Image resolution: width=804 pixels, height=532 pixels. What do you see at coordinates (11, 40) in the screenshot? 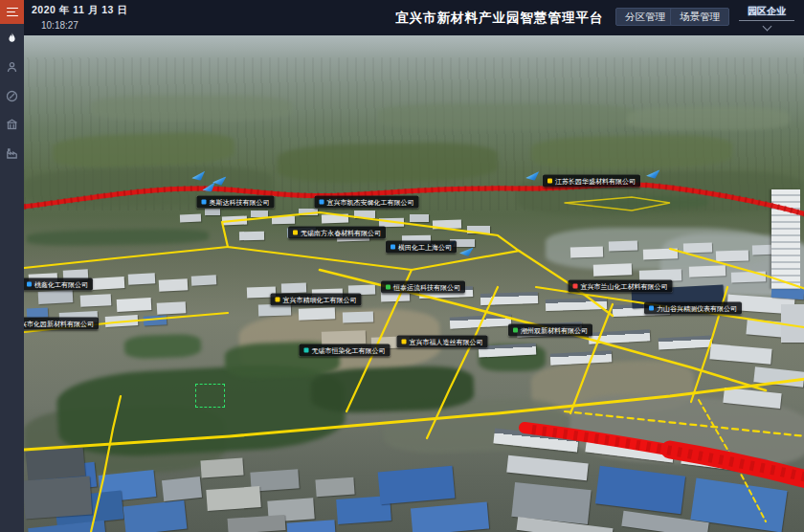
I see `sidebar-item-fire` at bounding box center [11, 40].